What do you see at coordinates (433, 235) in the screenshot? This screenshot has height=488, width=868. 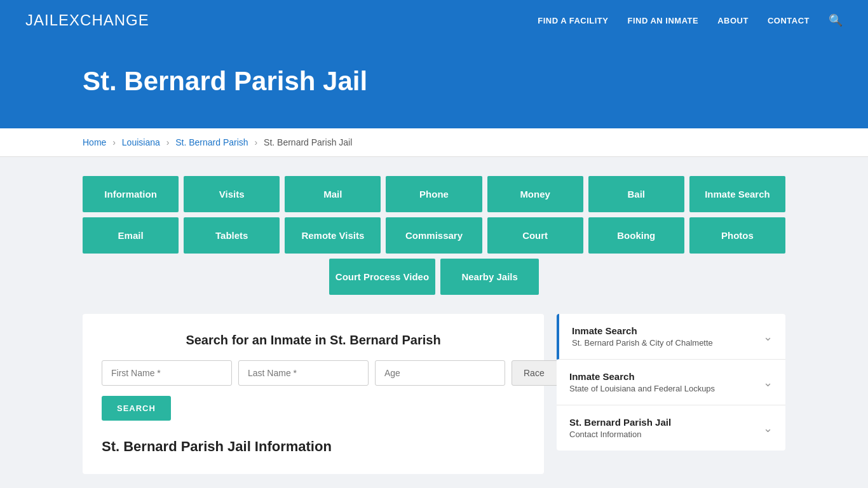 I see `btn-commissary: Commissary` at bounding box center [433, 235].